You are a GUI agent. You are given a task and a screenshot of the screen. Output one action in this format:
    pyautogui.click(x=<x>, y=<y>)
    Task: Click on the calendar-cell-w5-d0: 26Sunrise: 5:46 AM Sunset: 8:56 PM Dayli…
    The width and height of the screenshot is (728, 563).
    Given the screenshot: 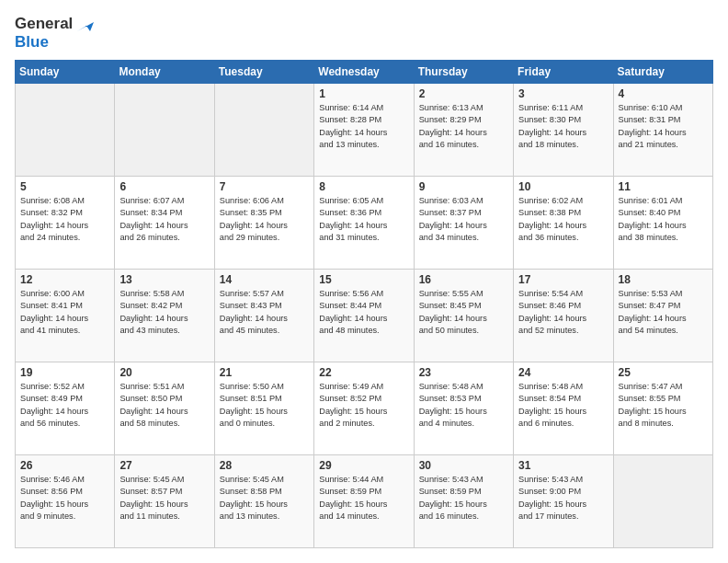 What is the action you would take?
    pyautogui.click(x=65, y=500)
    